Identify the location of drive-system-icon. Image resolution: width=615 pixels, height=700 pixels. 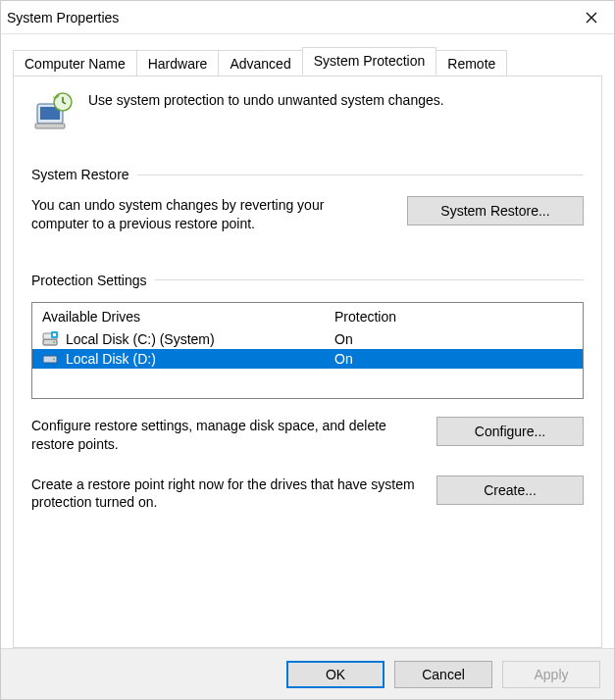
(51, 339).